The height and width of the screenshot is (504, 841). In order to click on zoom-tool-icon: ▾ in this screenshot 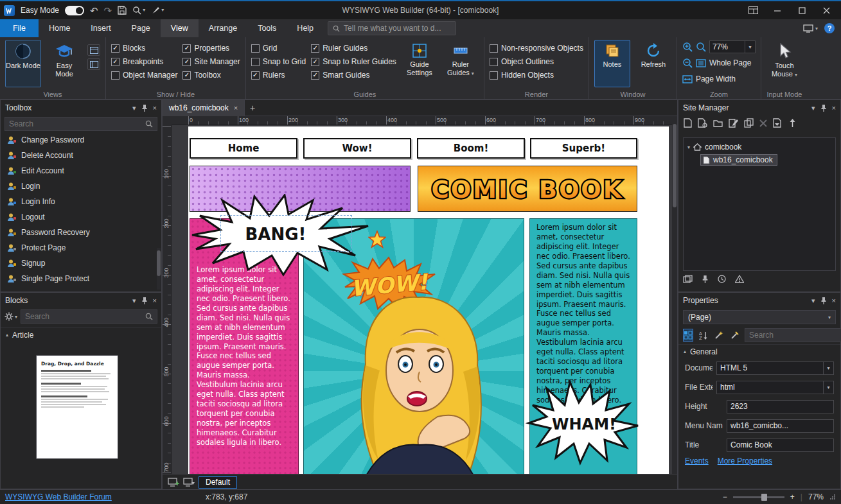, I will do `click(139, 10)`.